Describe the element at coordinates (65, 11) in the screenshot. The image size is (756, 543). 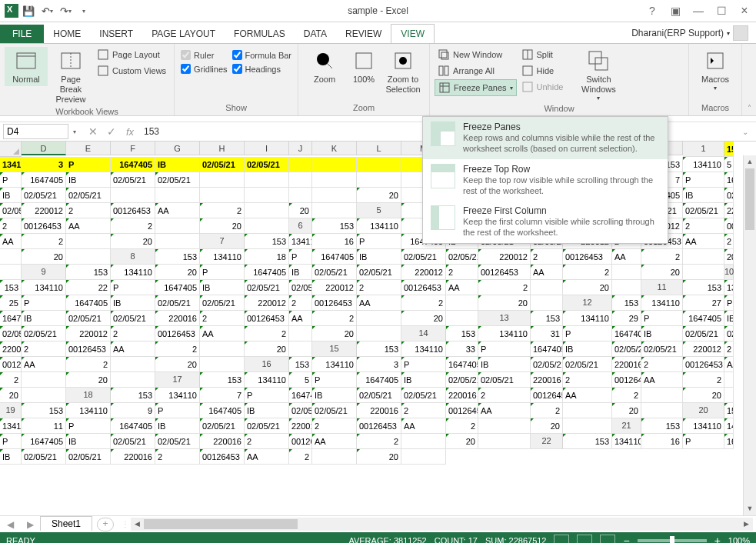
I see `redo-icon: ↷▾` at that location.